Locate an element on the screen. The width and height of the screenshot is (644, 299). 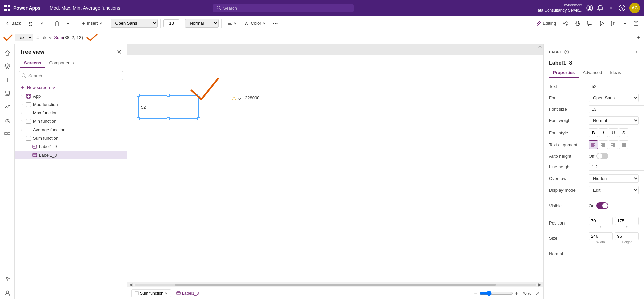
back-button: Back is located at coordinates (13, 23).